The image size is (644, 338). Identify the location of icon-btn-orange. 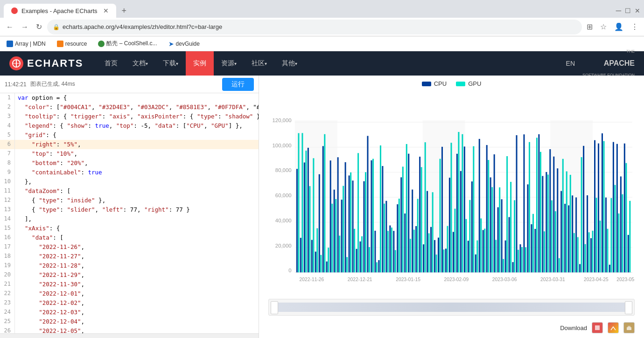
(629, 328).